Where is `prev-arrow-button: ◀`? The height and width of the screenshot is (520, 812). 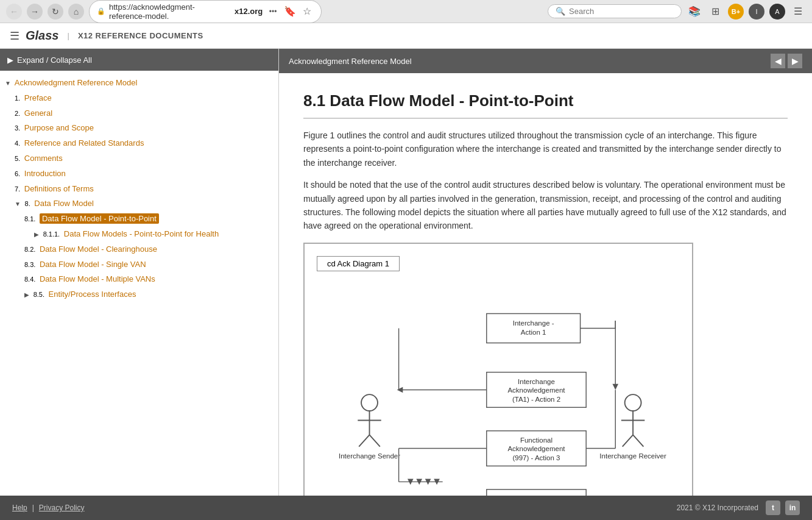 prev-arrow-button: ◀ is located at coordinates (778, 61).